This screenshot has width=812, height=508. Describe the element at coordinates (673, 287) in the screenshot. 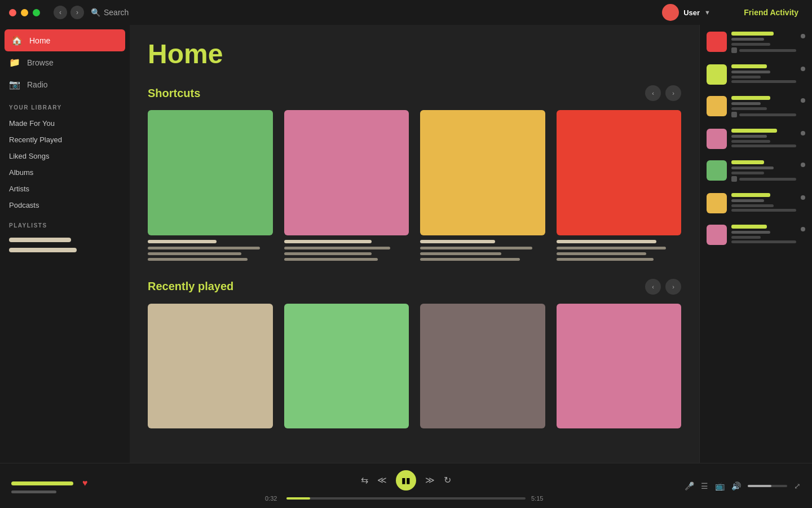

I see `recently-next-button: ›` at that location.